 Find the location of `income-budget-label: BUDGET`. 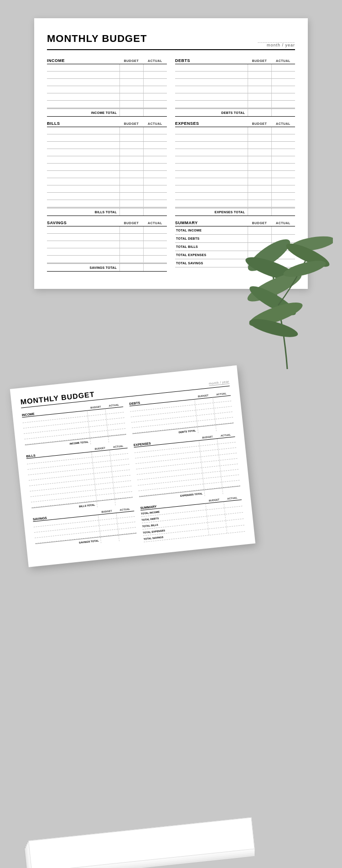

income-budget-label: BUDGET is located at coordinates (131, 61).